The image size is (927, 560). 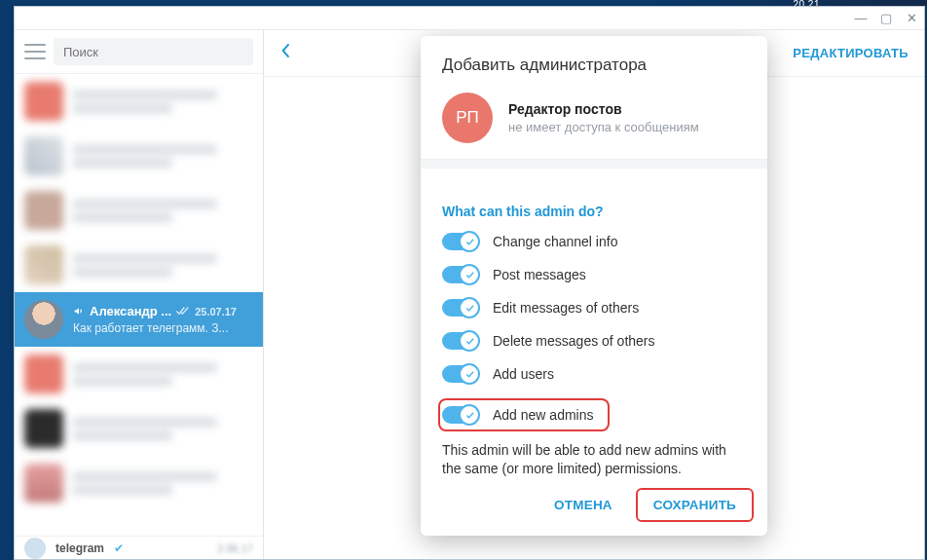 I want to click on perm-label: Delete messages of others, so click(x=575, y=341).